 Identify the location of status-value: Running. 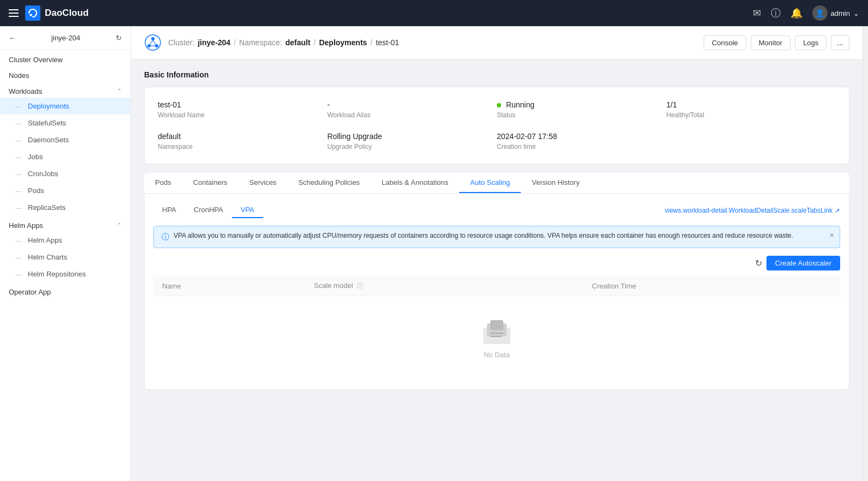
(582, 105).